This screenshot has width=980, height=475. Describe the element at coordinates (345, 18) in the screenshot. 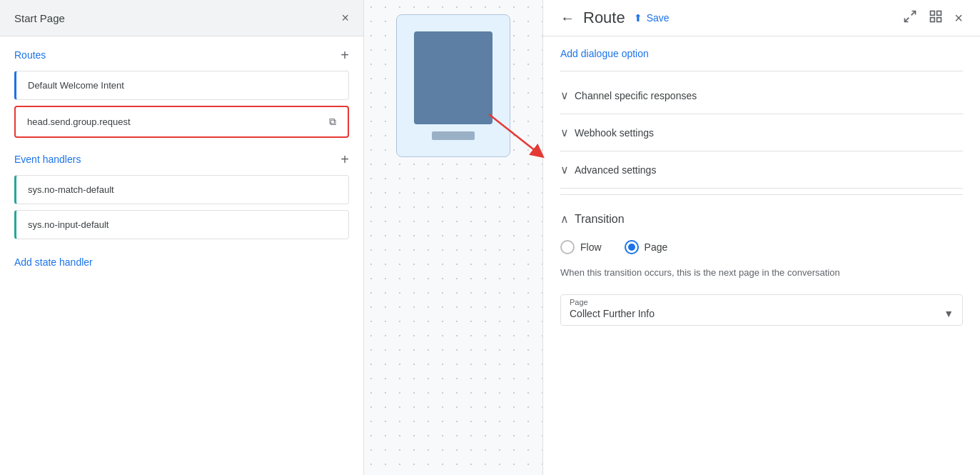

I see `left-panel-close-button: ×` at that location.